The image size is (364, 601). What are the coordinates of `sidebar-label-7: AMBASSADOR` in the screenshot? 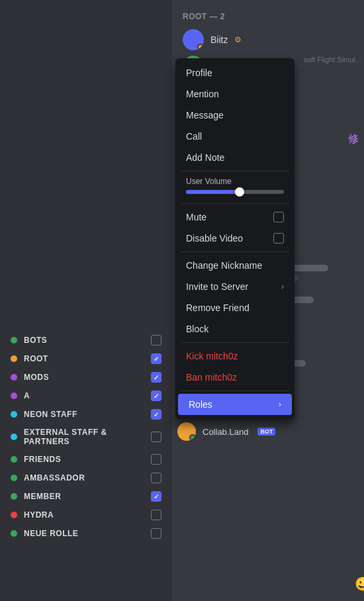 It's located at (87, 478).